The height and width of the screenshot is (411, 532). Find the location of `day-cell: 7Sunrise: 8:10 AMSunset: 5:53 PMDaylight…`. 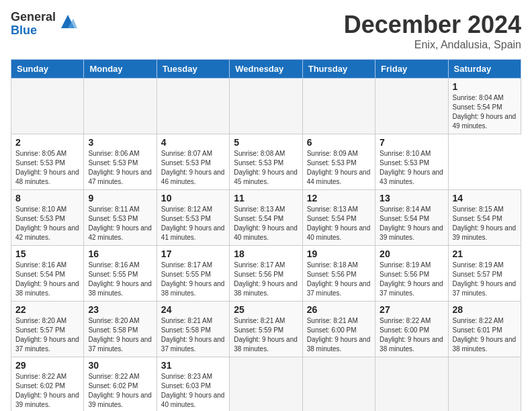

day-cell: 7Sunrise: 8:10 AMSunset: 5:53 PMDaylight… is located at coordinates (412, 163).